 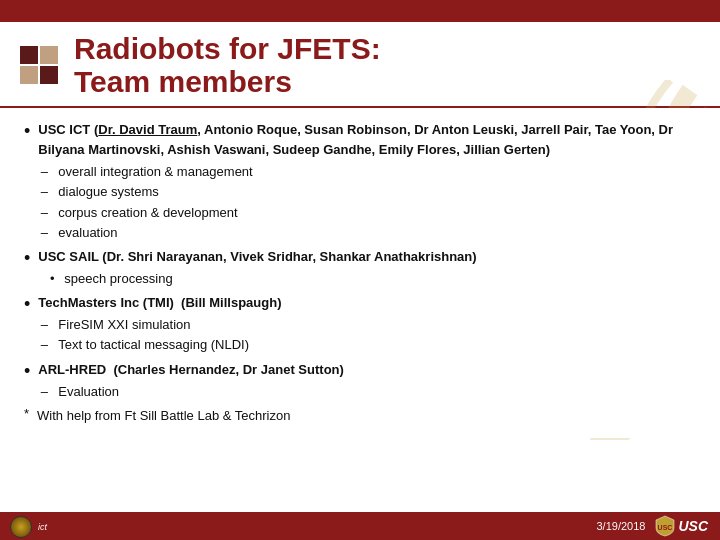 I want to click on date-label: 3/19/2018, so click(x=622, y=526).